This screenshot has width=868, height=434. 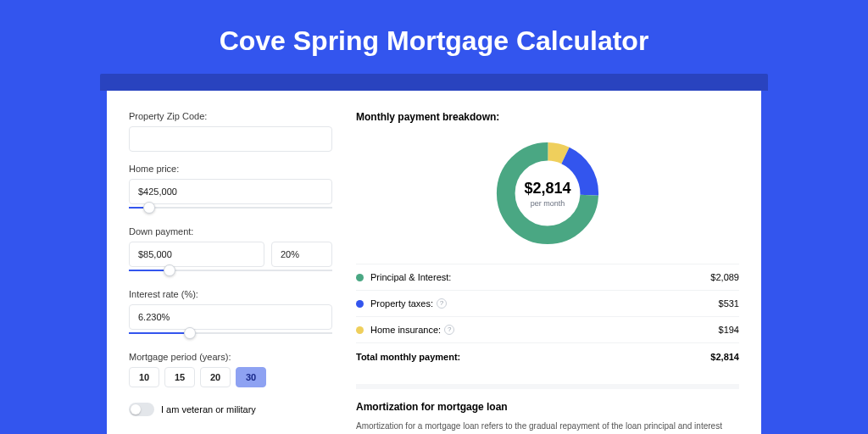 What do you see at coordinates (548, 203) in the screenshot?
I see `donut-subtext: per month` at bounding box center [548, 203].